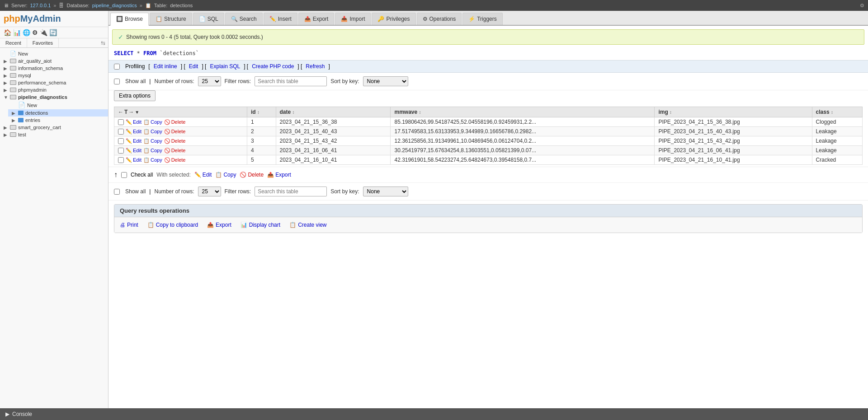 The image size is (868, 420). Describe the element at coordinates (40, 5) in the screenshot. I see `server-value: 127.0.0.1` at that location.